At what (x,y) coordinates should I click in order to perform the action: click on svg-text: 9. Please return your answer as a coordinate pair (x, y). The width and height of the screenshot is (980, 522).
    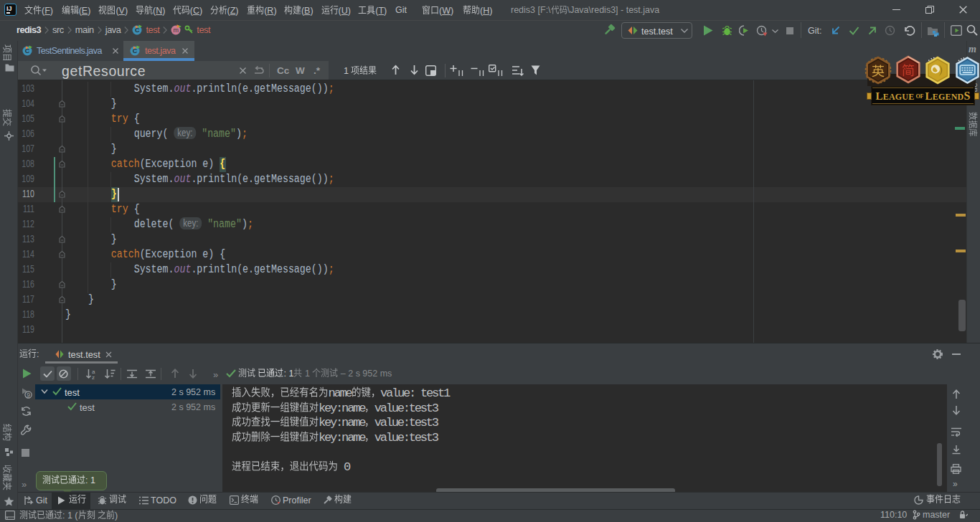
    Looking at the image, I should click on (29, 395).